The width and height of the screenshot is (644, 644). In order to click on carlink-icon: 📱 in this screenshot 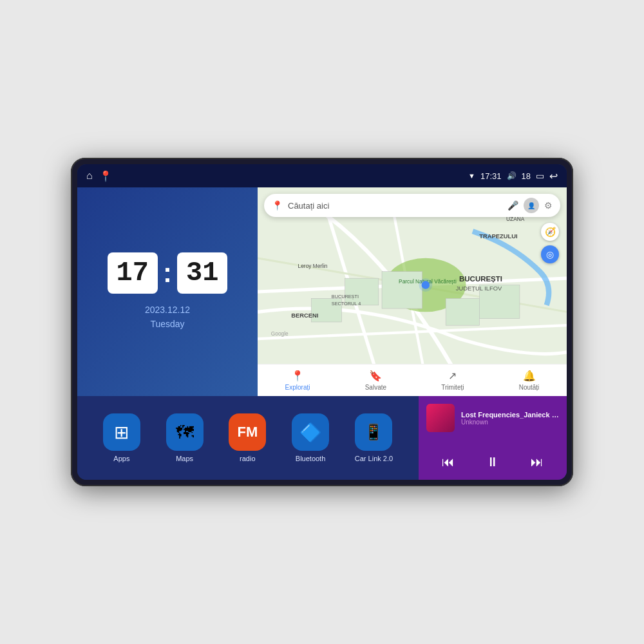, I will do `click(374, 432)`.